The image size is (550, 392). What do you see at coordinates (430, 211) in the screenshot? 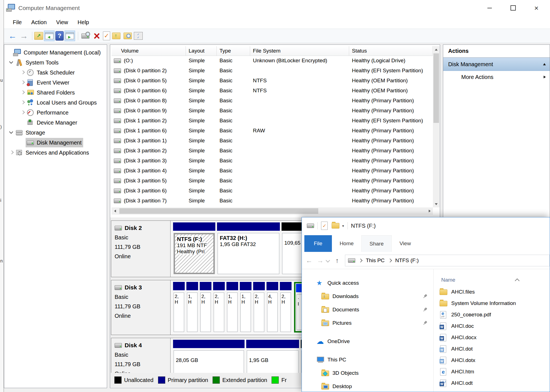
I see `scroll-right-arrow` at bounding box center [430, 211].